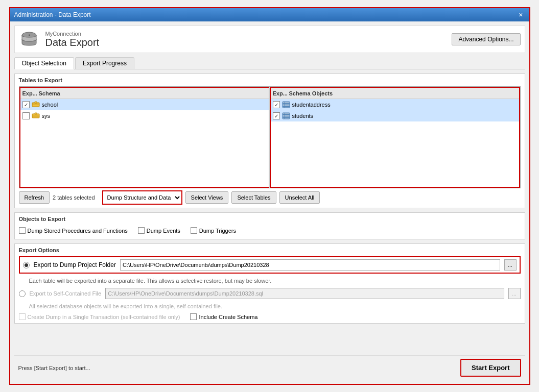  Describe the element at coordinates (207, 198) in the screenshot. I see `select-views-button: Select Views` at that location.